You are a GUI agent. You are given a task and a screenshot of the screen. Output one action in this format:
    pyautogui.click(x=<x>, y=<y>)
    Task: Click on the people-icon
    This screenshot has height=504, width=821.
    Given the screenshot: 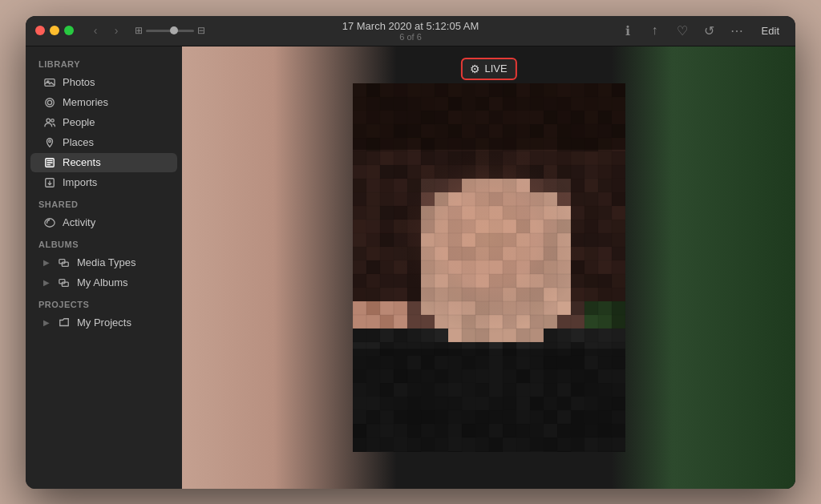 What is the action you would take?
    pyautogui.click(x=50, y=123)
    